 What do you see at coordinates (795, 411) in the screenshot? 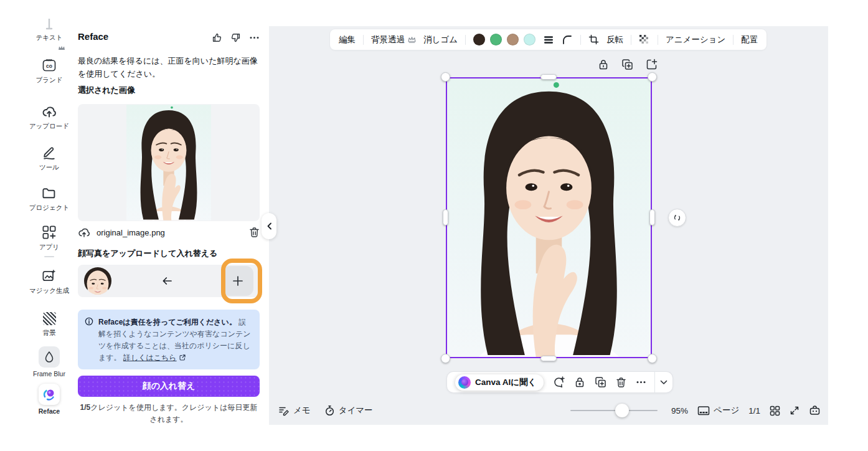
I see `fullscreen-icon` at bounding box center [795, 411].